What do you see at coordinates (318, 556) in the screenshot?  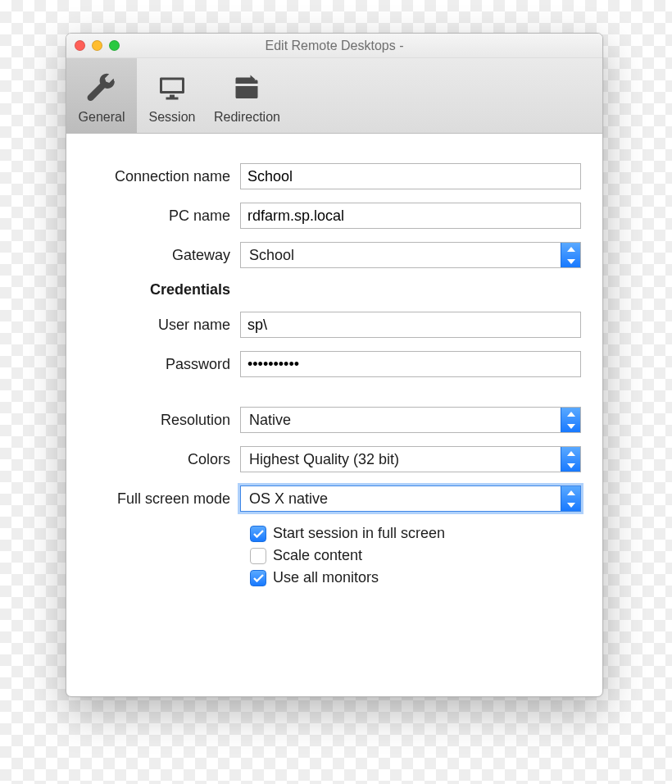 I see `scale-content-label: Scale content` at bounding box center [318, 556].